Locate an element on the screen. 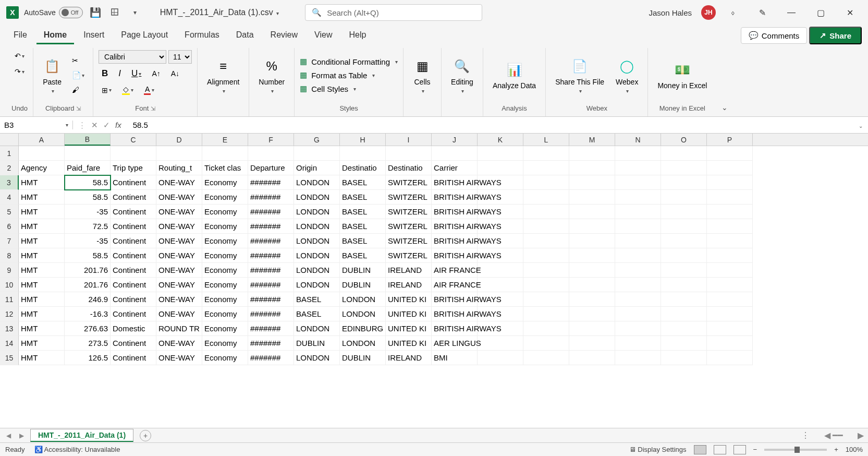  cell-F2: Departure is located at coordinates (271, 168).